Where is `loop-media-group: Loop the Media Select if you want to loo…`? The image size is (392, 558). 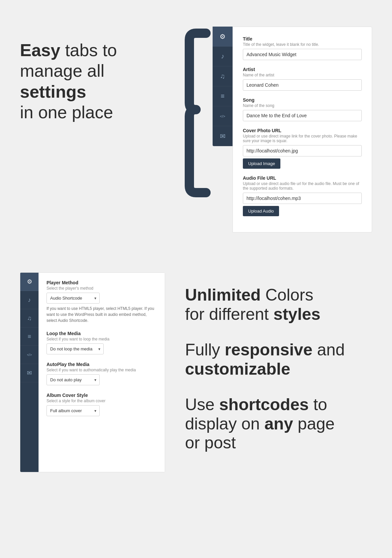 loop-media-group: Loop the Media Select if you want to loo… is located at coordinates (102, 343).